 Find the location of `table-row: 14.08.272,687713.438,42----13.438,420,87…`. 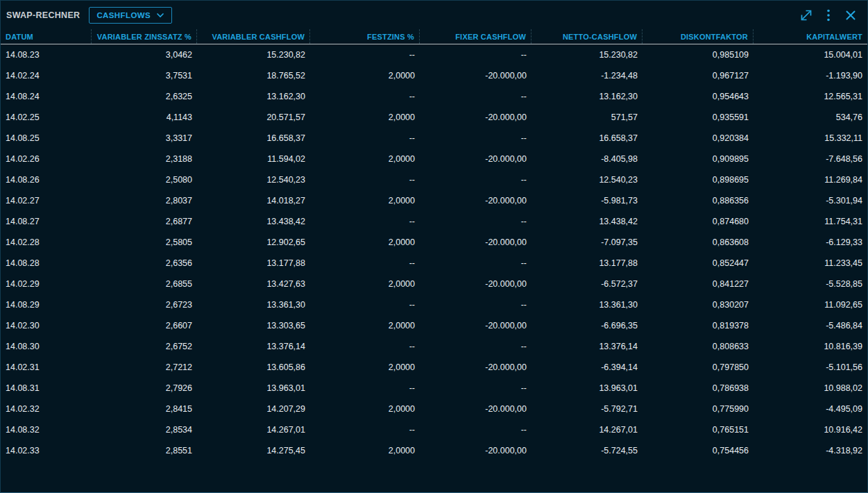

table-row: 14.08.272,687713.438,42----13.438,420,87… is located at coordinates (434, 222).